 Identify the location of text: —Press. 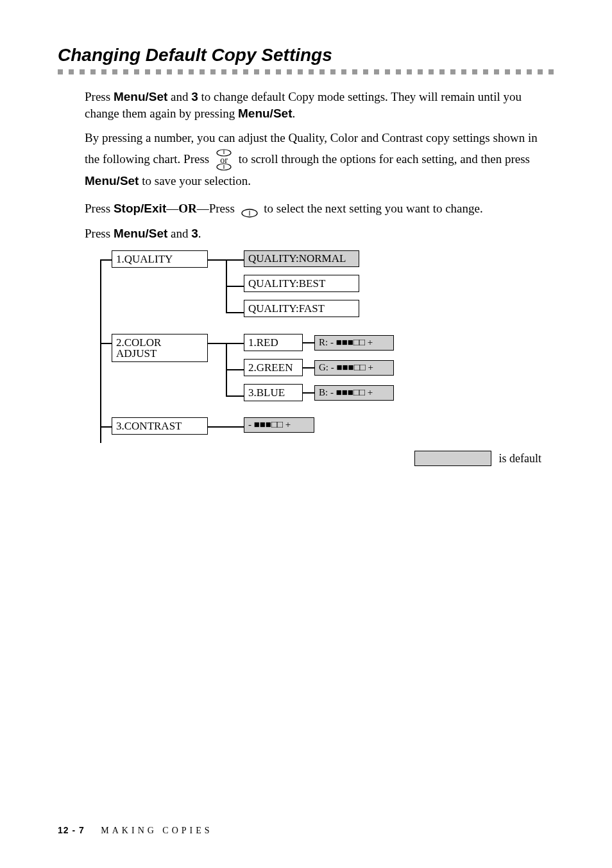
(217, 208).